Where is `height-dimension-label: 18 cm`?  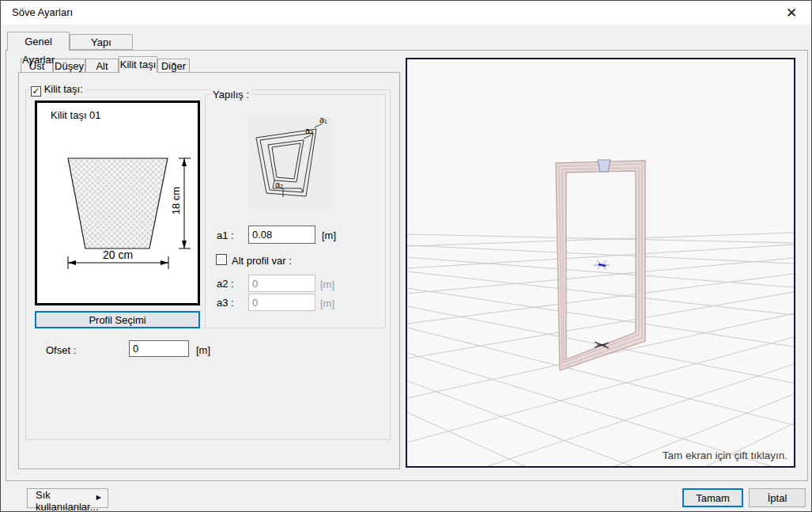 height-dimension-label: 18 cm is located at coordinates (176, 201).